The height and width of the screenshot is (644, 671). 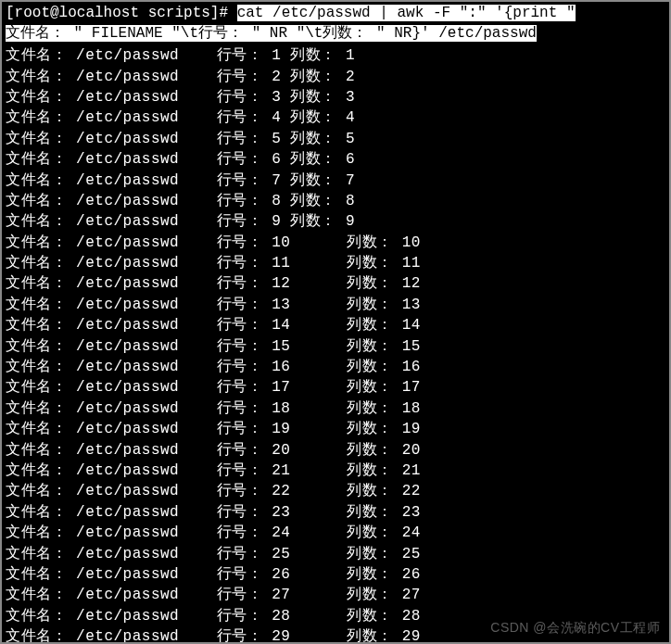 What do you see at coordinates (336, 56) in the screenshot?
I see `output-row: 文件名： /etc/passwd 行号： 1 列数： 1` at bounding box center [336, 56].